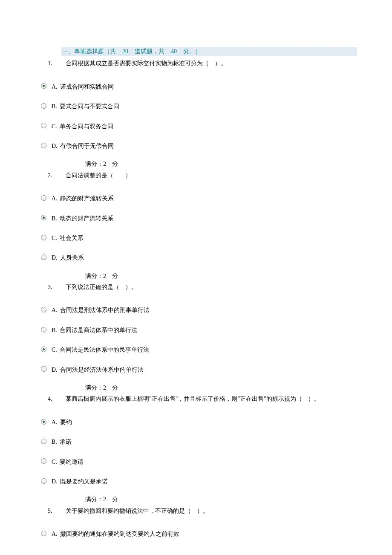 Image resolution: width=392 pixels, height=555 pixels. I want to click on option-row: D.有偿合同于无偿合同, so click(197, 145).